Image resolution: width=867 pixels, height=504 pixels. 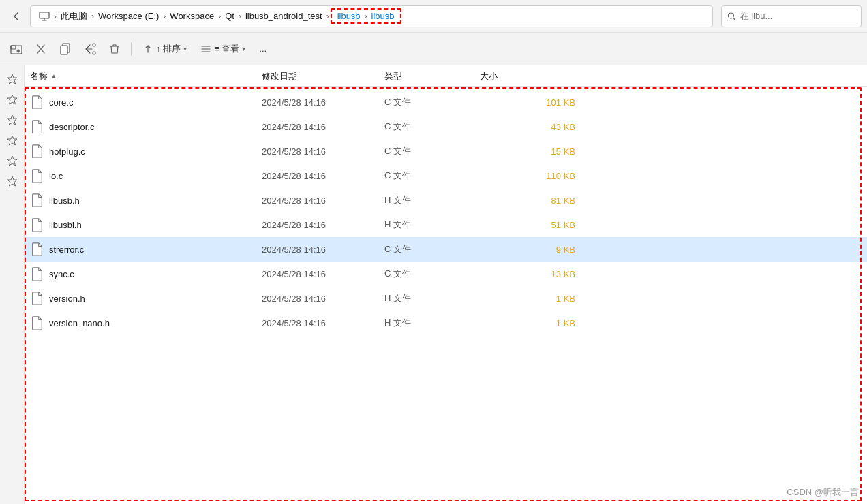 What do you see at coordinates (263, 49) in the screenshot?
I see `more-button: ...` at bounding box center [263, 49].